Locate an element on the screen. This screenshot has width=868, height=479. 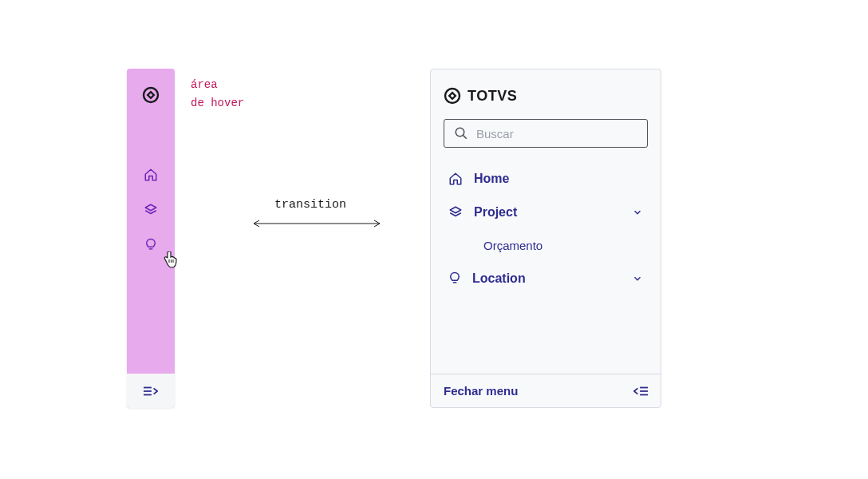
nav-label-location: Location is located at coordinates (546, 279).